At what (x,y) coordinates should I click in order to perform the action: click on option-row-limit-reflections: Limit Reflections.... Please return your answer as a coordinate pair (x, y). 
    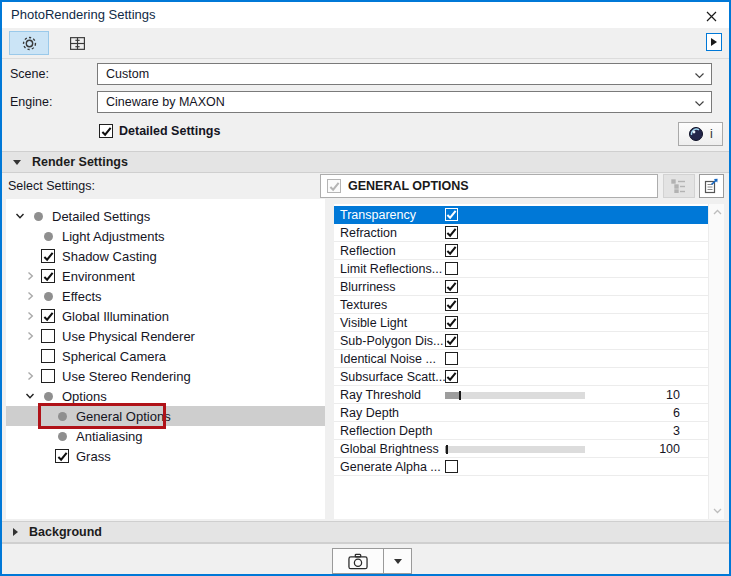
    Looking at the image, I should click on (529, 269).